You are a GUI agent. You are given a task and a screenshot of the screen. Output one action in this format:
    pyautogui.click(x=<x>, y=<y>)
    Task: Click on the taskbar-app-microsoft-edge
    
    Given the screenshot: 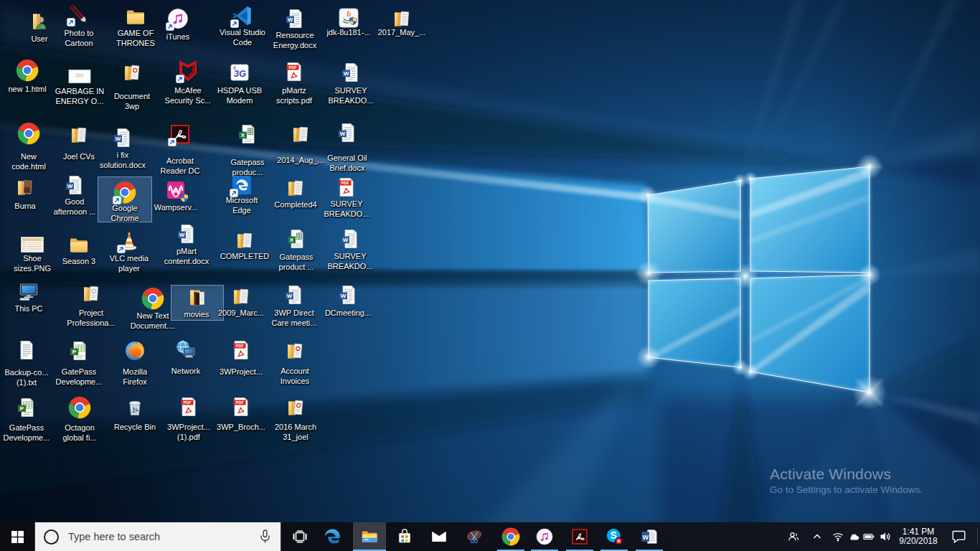 What is the action you would take?
    pyautogui.click(x=332, y=537)
    